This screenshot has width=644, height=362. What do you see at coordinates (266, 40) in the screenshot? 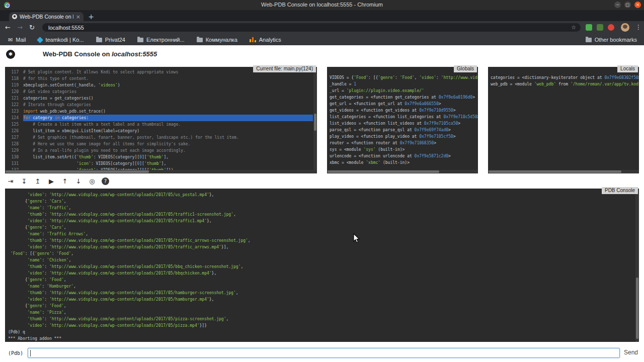
I see `bookmark-analytics: Analytics` at bounding box center [266, 40].